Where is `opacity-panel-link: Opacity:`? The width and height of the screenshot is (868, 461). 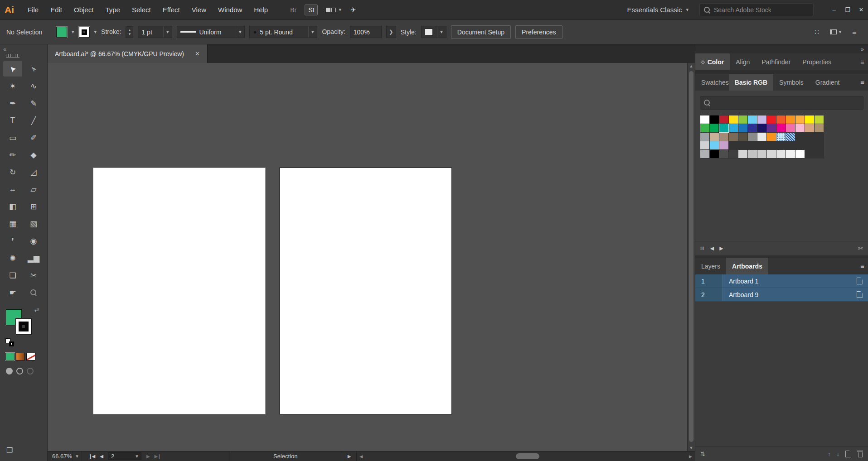
opacity-panel-link: Opacity: is located at coordinates (334, 32).